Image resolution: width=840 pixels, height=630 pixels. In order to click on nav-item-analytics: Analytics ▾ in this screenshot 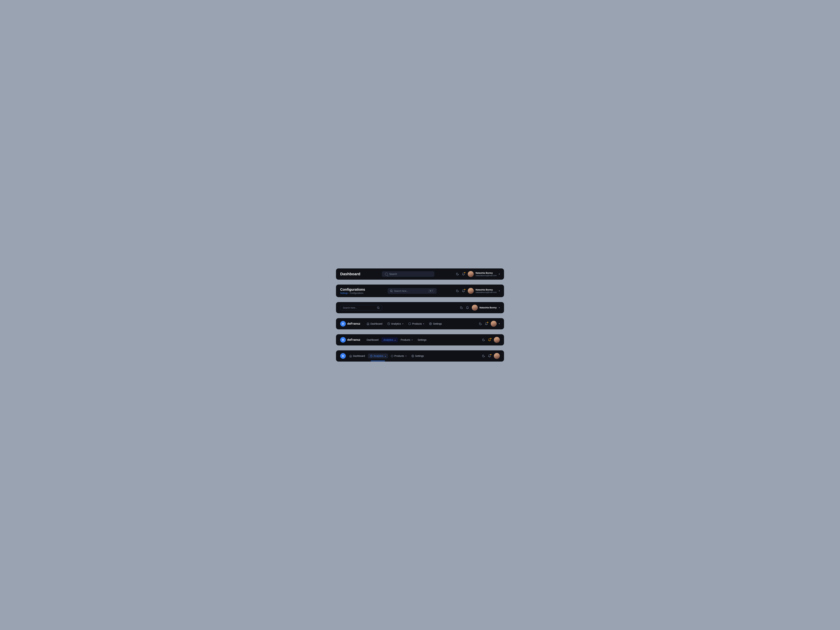, I will do `click(395, 324)`.